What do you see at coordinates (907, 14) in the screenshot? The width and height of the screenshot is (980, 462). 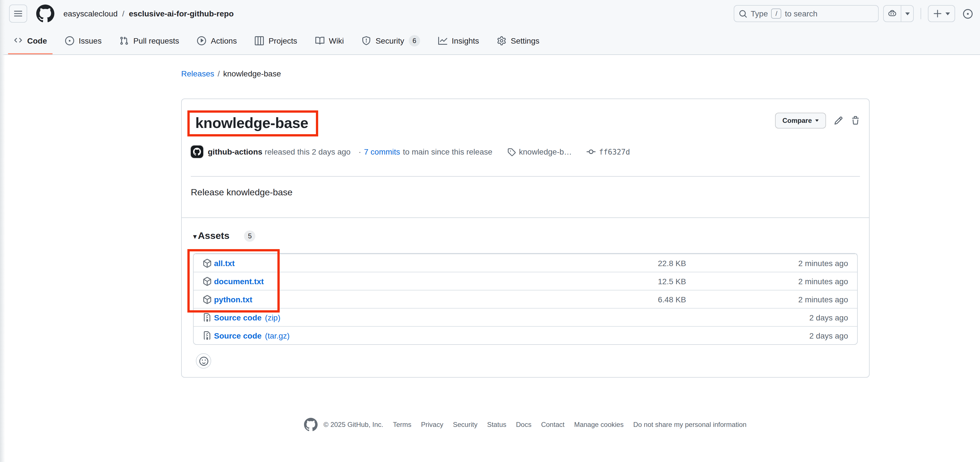 I see `copilot-dropdown-caret` at bounding box center [907, 14].